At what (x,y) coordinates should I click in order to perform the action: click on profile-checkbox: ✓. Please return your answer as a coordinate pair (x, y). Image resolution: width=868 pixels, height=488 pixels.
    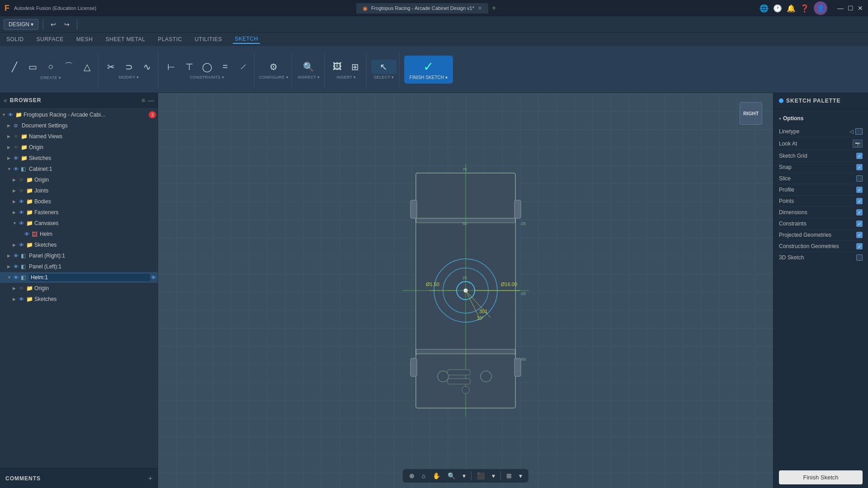
    Looking at the image, I should click on (859, 190).